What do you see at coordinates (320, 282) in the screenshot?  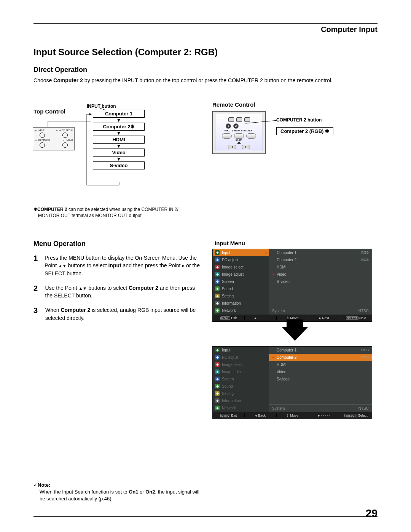 I see `osd-right-list: Computer 1RGBComputer 2RGBHDMI✔VideoS-vi…` at bounding box center [320, 282].